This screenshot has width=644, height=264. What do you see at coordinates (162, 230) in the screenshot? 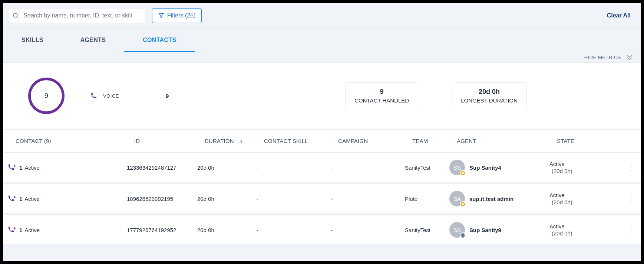
I see `cell-id: 1777926764192952` at bounding box center [162, 230].